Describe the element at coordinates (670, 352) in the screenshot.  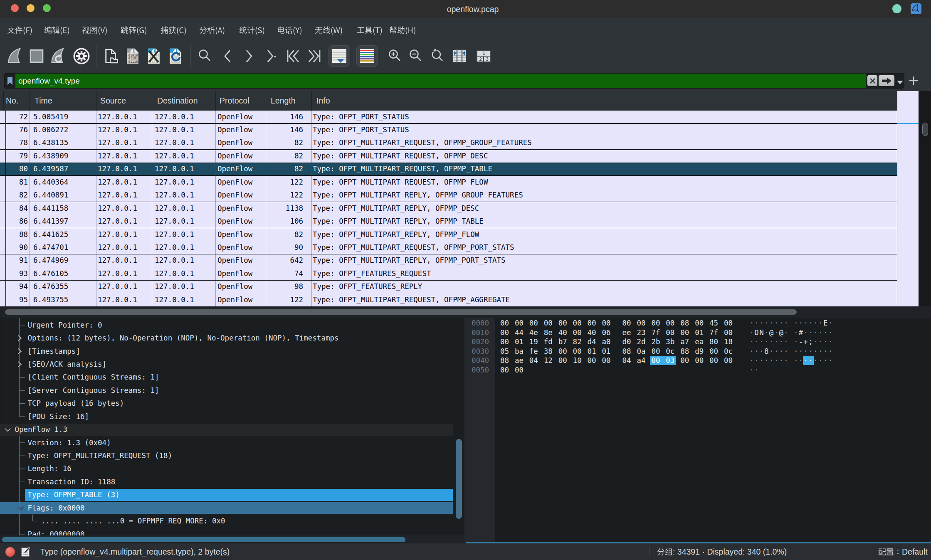
I see `hex-byte: 0c` at that location.